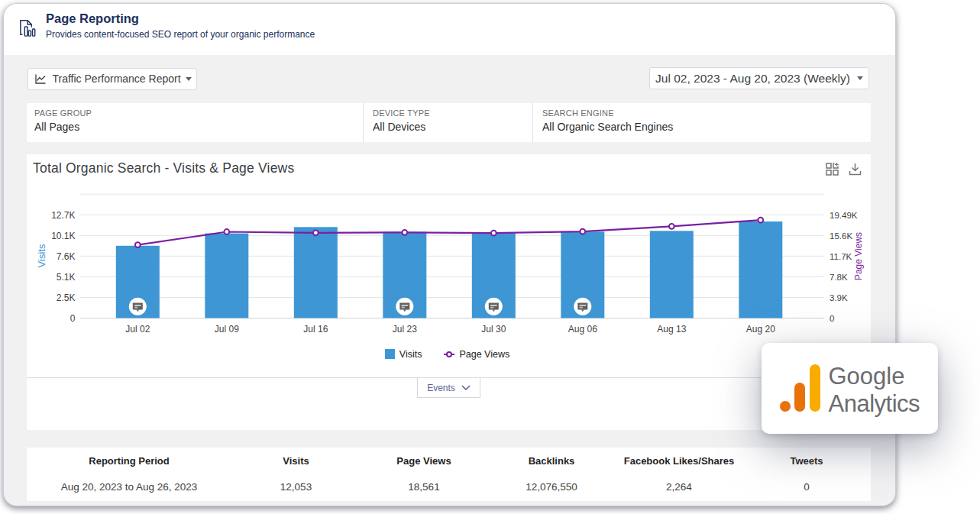 The image size is (980, 514). What do you see at coordinates (63, 236) in the screenshot?
I see `svg-text: 10.1K` at bounding box center [63, 236].